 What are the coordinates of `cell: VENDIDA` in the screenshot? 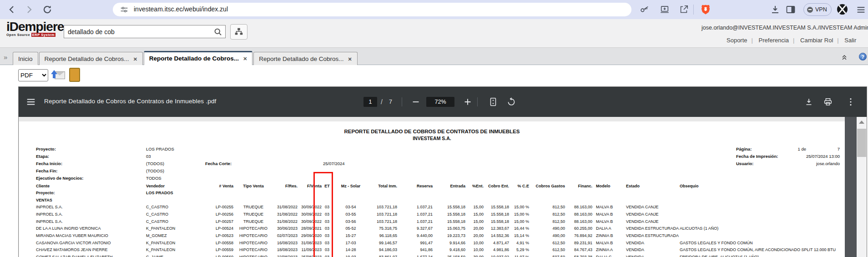 It's located at (647, 250).